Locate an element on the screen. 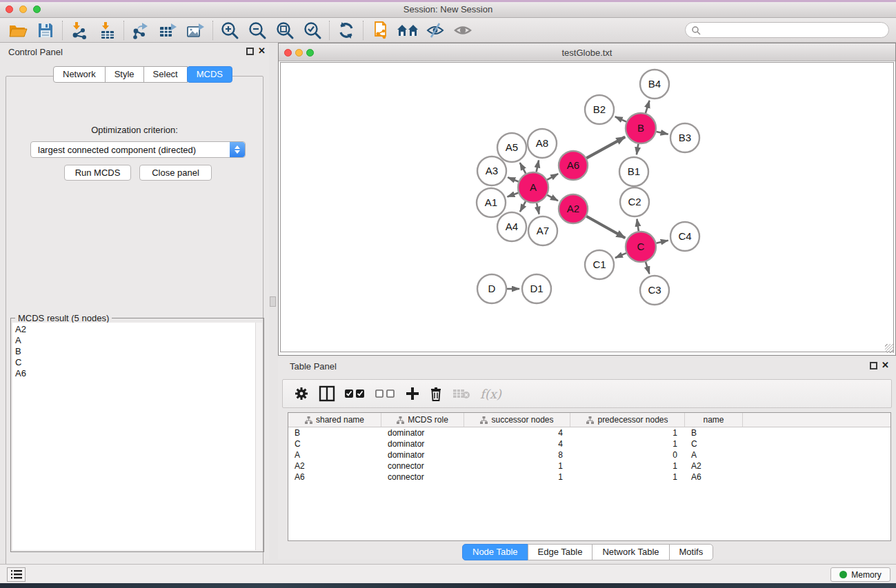 The image size is (896, 588). delete-column-icon is located at coordinates (436, 394).